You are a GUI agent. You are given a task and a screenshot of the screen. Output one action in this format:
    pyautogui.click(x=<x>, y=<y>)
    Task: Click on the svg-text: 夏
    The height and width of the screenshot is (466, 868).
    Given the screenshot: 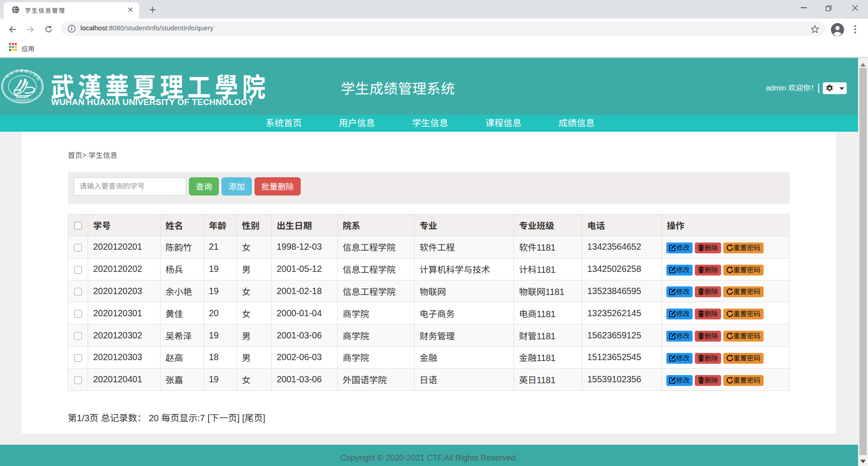 What is the action you would take?
    pyautogui.click(x=22, y=71)
    